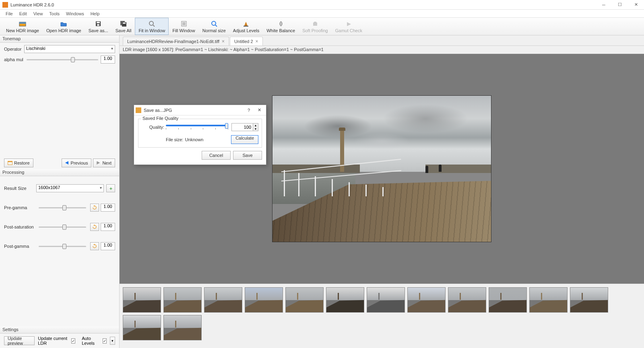  Describe the element at coordinates (98, 24) in the screenshot. I see `save-icon` at that location.